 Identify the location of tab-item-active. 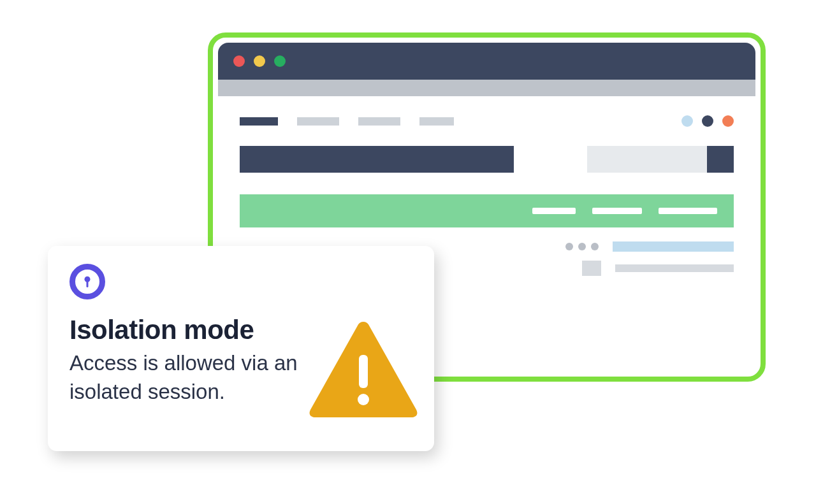
(259, 121).